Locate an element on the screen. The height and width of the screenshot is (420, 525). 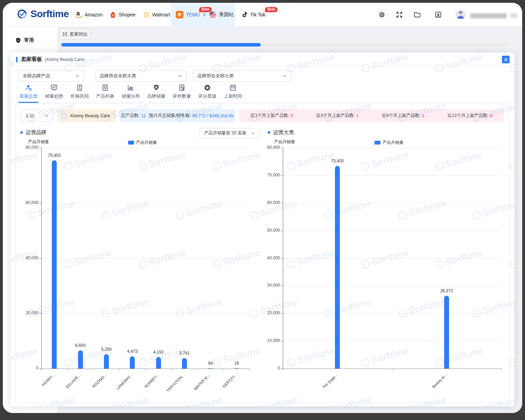
bar-value-label: 3,741 is located at coordinates (184, 353).